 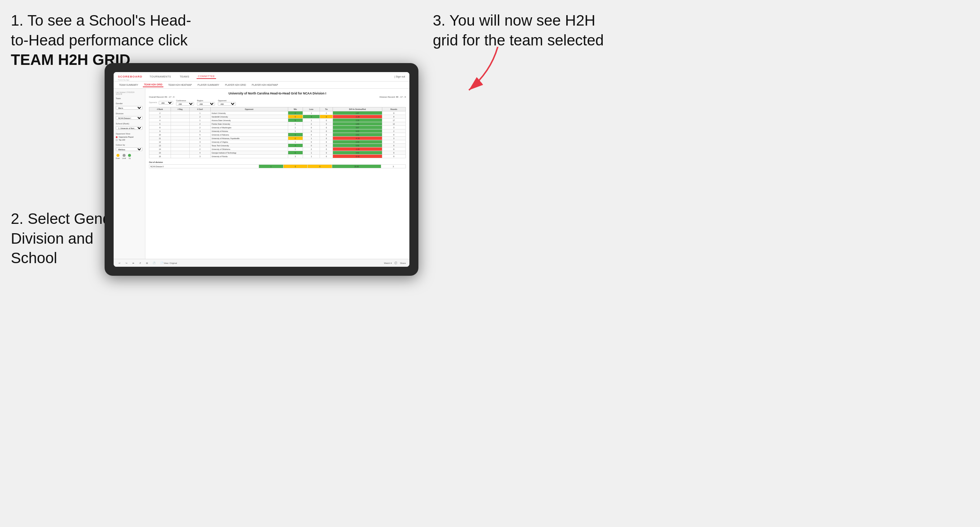 What do you see at coordinates (133, 263) in the screenshot?
I see `back-btn: ⬅` at bounding box center [133, 263].